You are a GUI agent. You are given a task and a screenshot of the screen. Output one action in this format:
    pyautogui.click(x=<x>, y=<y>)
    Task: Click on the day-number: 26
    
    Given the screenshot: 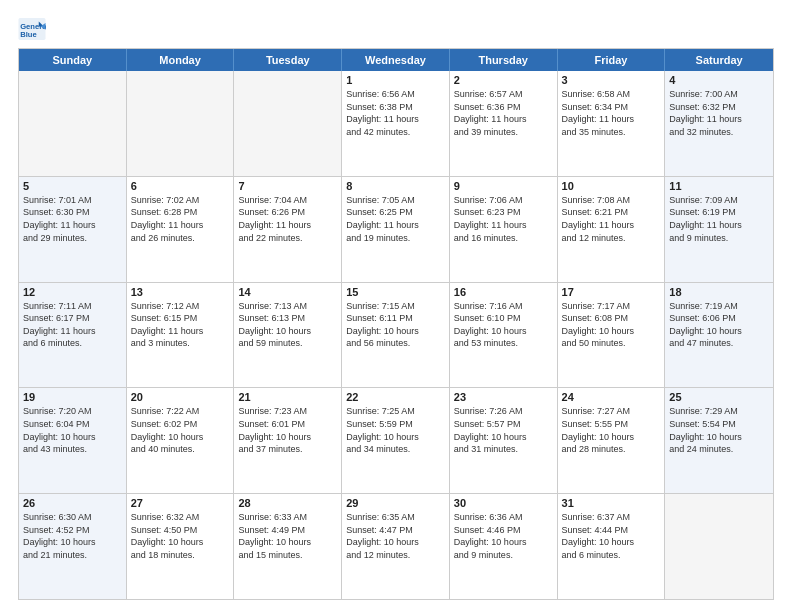 What is the action you would take?
    pyautogui.click(x=72, y=503)
    